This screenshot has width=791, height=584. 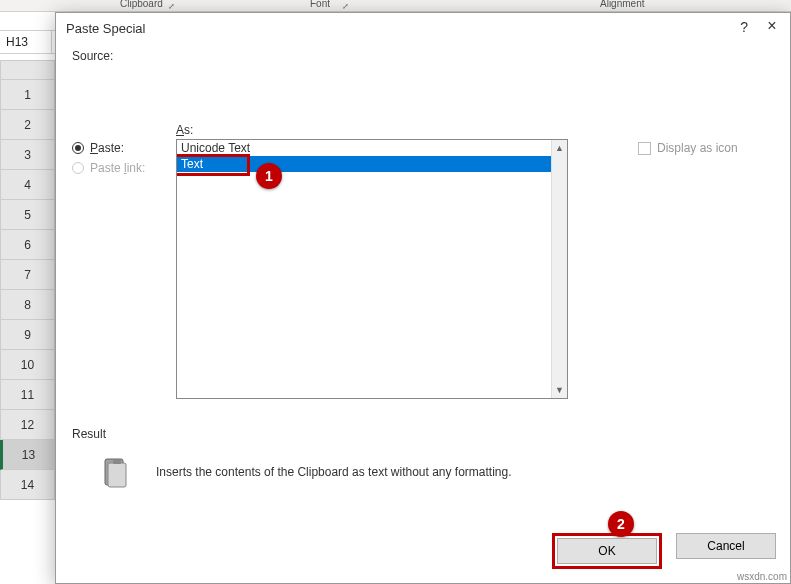 I want to click on list-item: Text, so click(x=372, y=164).